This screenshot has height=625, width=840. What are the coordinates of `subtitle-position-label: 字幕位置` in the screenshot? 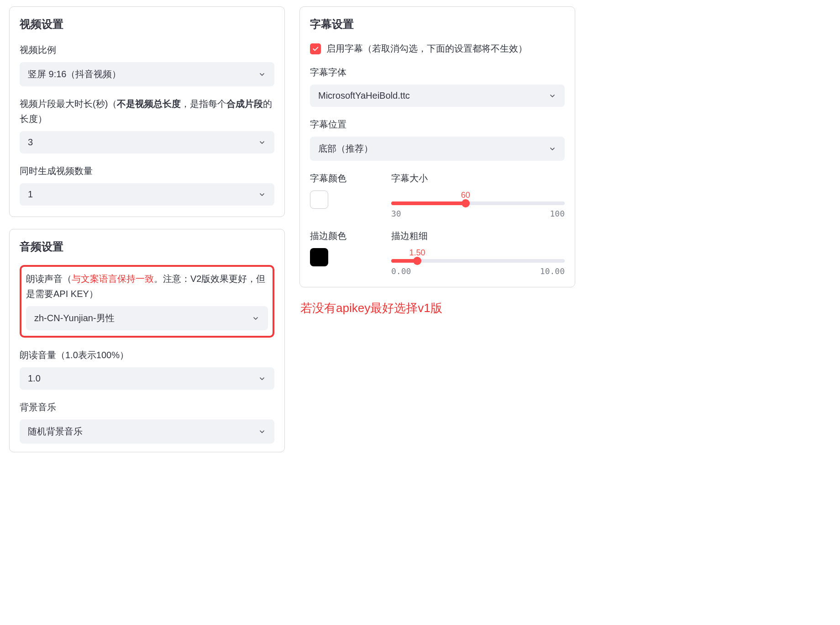 It's located at (437, 124).